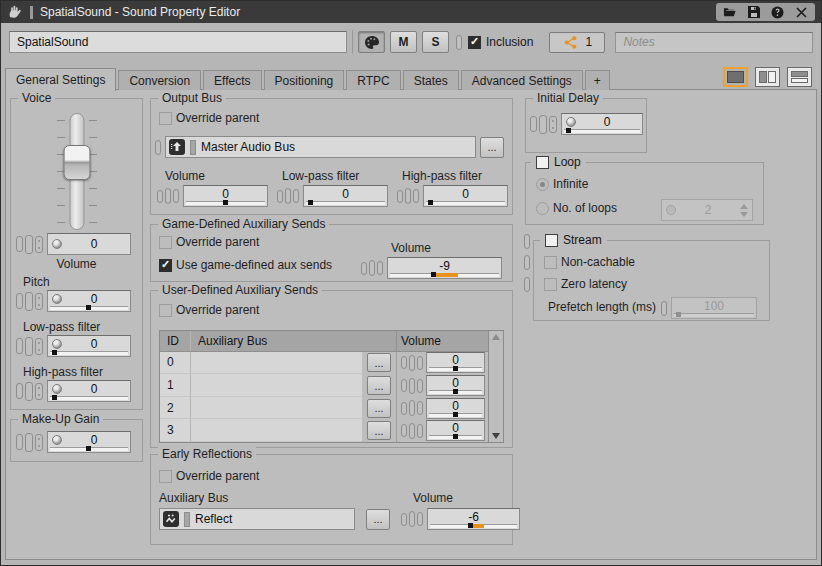 Image resolution: width=822 pixels, height=566 pixels. What do you see at coordinates (602, 124) in the screenshot?
I see `initial-delay-field: 0` at bounding box center [602, 124].